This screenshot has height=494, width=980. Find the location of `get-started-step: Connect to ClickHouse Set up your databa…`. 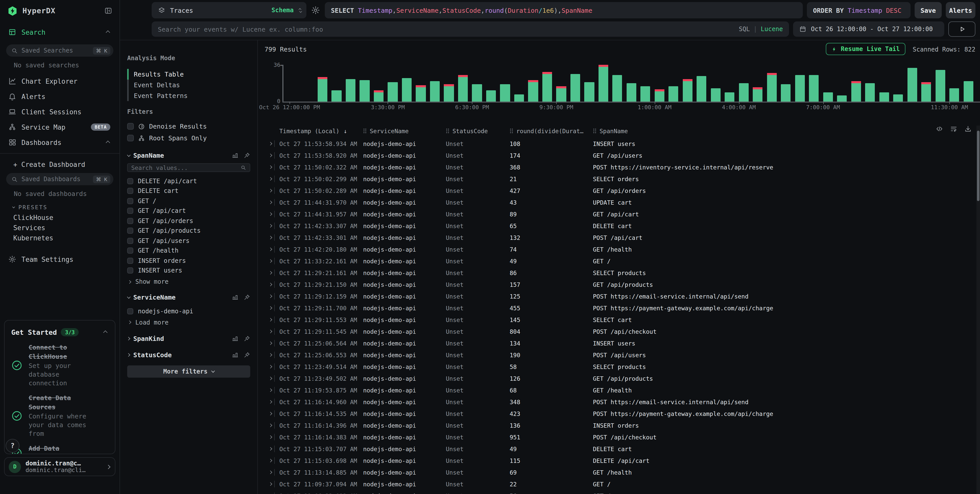

get-started-step: Connect to ClickHouse Set up your databa… is located at coordinates (60, 365).